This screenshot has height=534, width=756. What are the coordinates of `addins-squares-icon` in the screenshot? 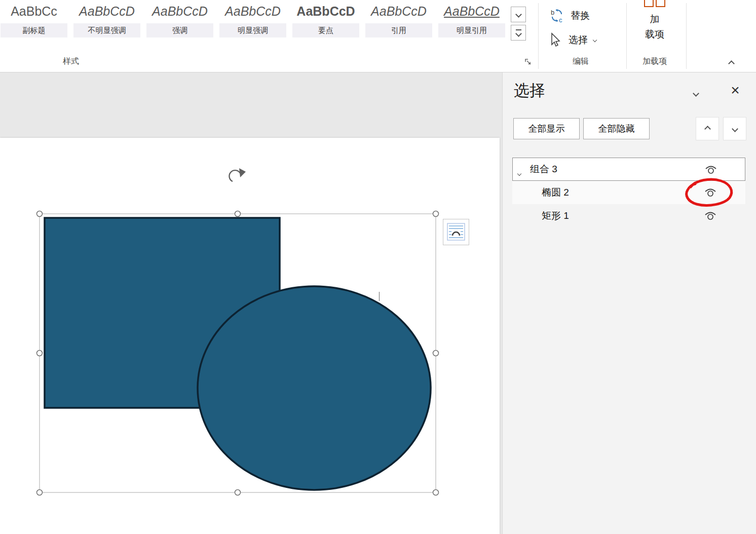 It's located at (655, 4).